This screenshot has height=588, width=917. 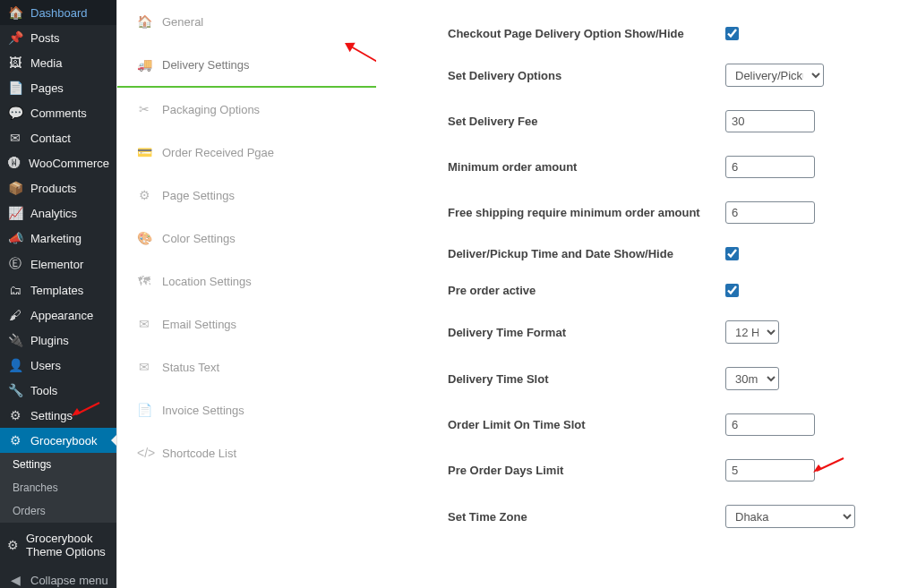 What do you see at coordinates (58, 88) in the screenshot?
I see `sidebar-item-pages: 📄Pages` at bounding box center [58, 88].